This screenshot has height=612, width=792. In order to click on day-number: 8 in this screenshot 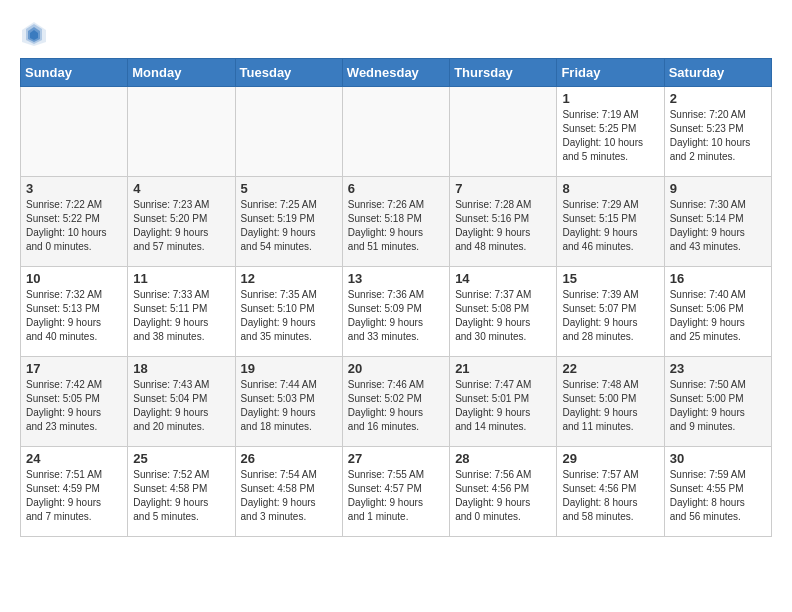, I will do `click(610, 188)`.